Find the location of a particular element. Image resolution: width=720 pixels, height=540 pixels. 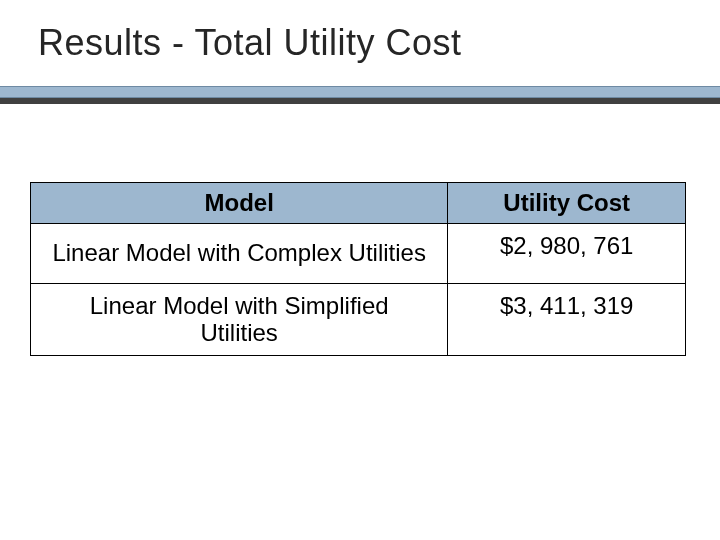

divider-accent-bar is located at coordinates (360, 92).